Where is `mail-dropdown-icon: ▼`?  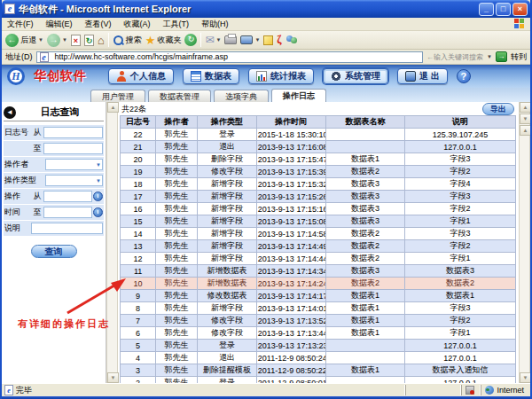 mail-dropdown-icon: ▼ is located at coordinates (218, 40).